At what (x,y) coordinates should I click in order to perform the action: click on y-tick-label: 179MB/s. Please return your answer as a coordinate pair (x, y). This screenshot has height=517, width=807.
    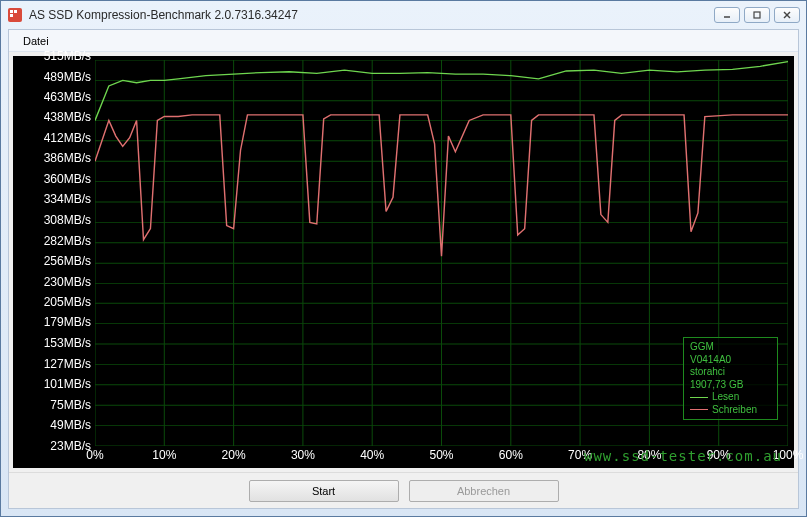
    Looking at the image, I should click on (68, 322).